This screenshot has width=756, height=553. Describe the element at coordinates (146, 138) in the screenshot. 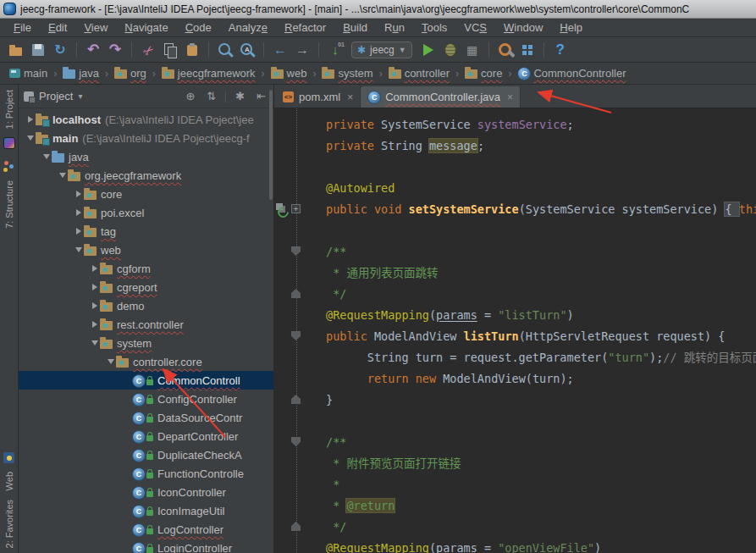

I see `tree-item-main: main(E:\java\InteliJ IDEA Poject\jeecg-f` at that location.